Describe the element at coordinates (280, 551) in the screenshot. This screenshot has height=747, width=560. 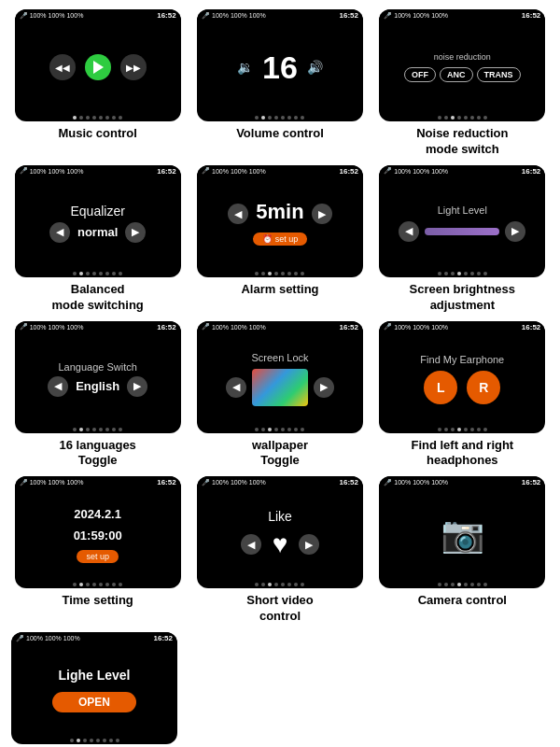
I see `card-short-video: 🎤 100% 100% 100% 16:52 Like ◀ ♥ ▶` at that location.